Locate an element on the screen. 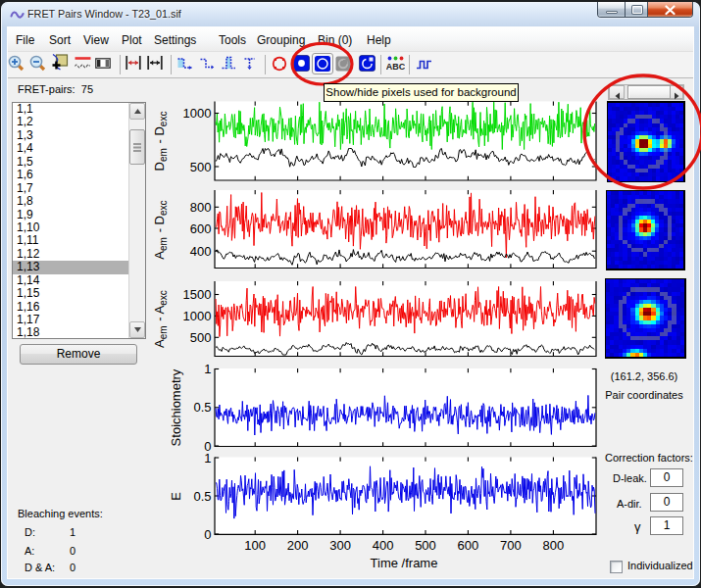  svg-text: 1500 is located at coordinates (198, 294).